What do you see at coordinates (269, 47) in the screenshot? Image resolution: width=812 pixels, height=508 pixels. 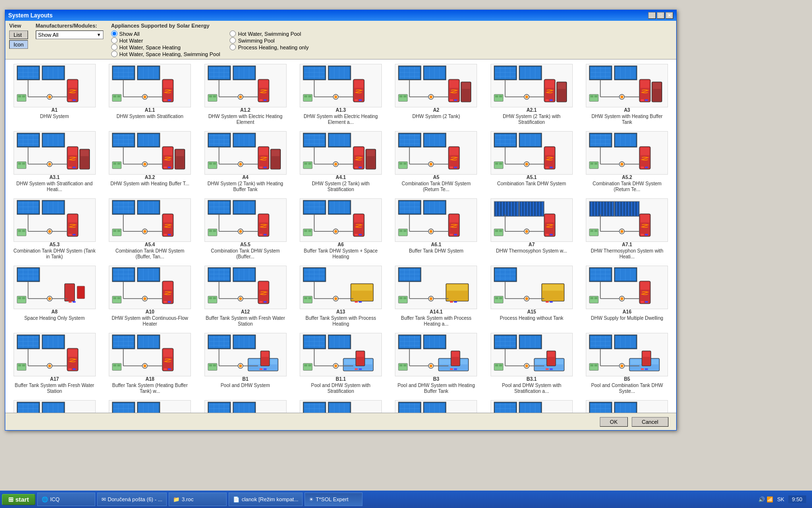 I see `radio-process-heating: Process Heating, heating only` at bounding box center [269, 47].